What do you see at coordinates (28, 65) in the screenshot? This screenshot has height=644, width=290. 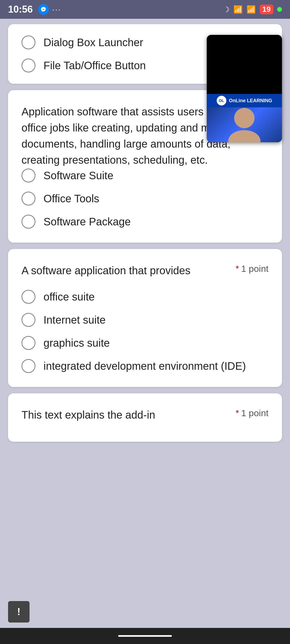 I see `radio-file-tab` at bounding box center [28, 65].